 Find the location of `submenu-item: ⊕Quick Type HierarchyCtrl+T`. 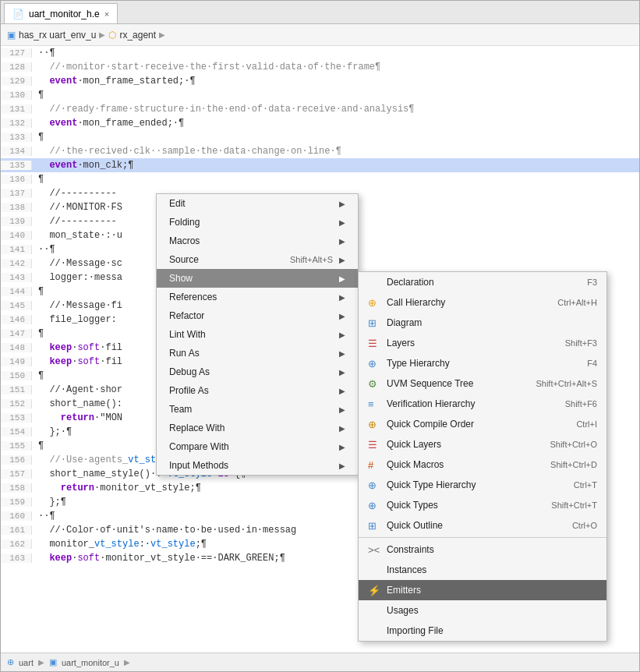

submenu-item: ⊕Quick Type HierarchyCtrl+T is located at coordinates (483, 485).